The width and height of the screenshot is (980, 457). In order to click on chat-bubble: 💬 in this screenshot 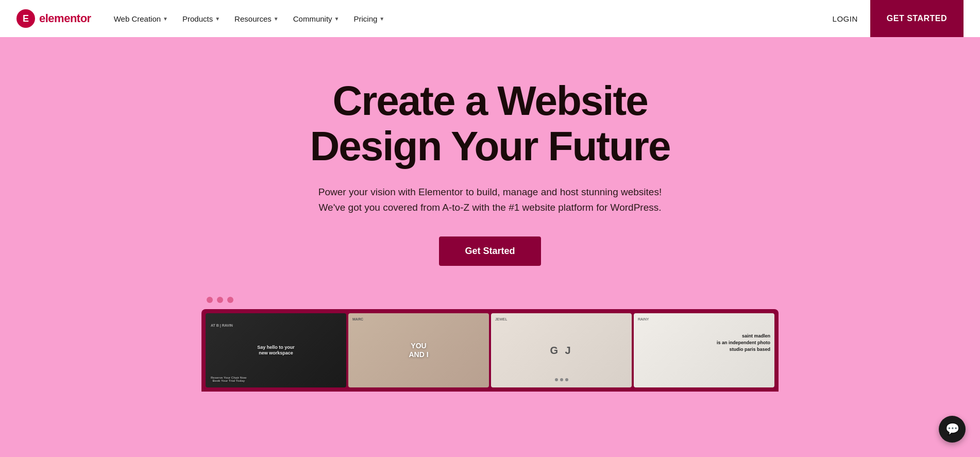, I will do `click(952, 429)`.